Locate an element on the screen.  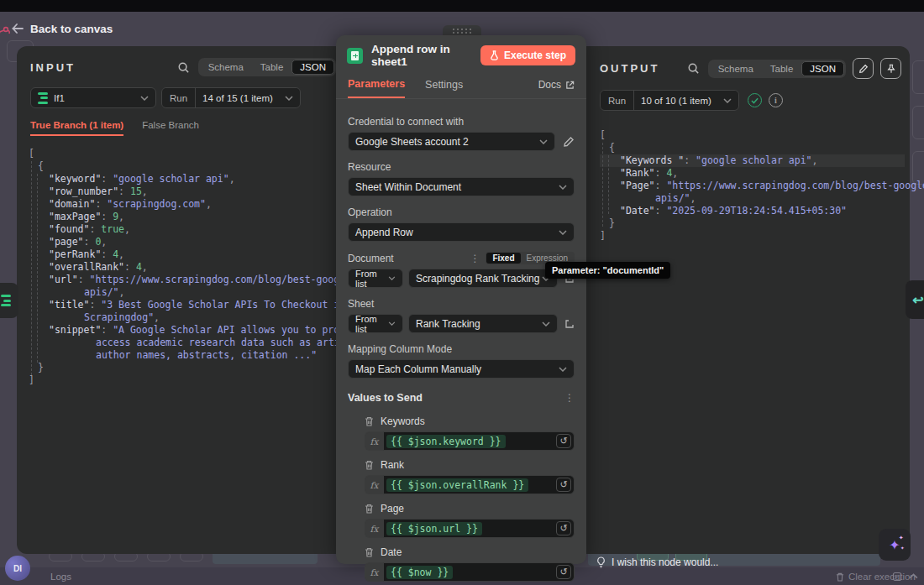
input-panel-title: INPUT is located at coordinates (53, 67).